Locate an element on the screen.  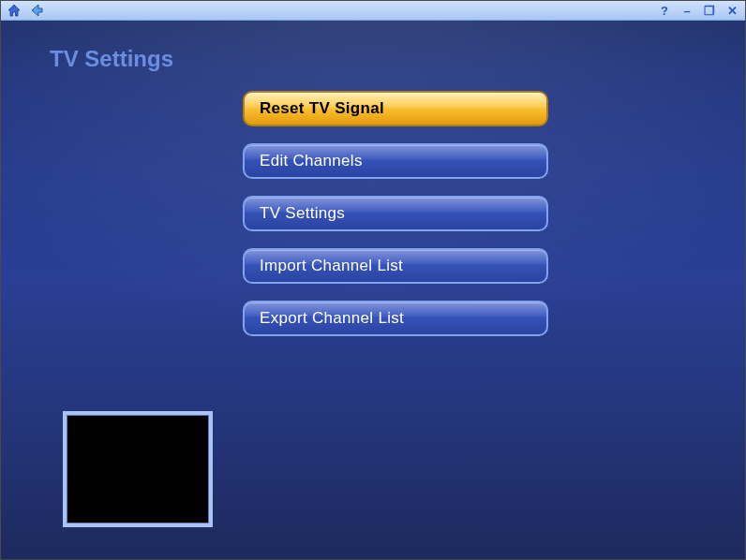
page-title: TV Settings is located at coordinates (112, 59).